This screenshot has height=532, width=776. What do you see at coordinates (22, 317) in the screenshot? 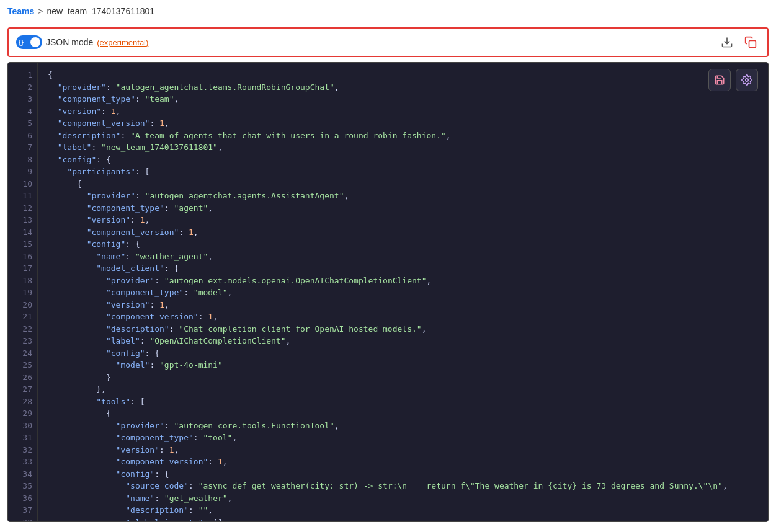
I see `line-number: 21` at bounding box center [22, 317].